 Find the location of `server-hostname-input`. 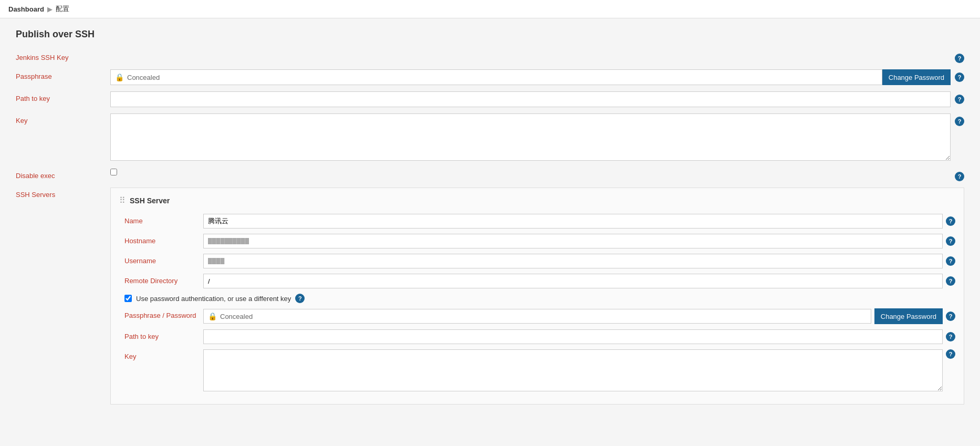

server-hostname-input is located at coordinates (573, 241).